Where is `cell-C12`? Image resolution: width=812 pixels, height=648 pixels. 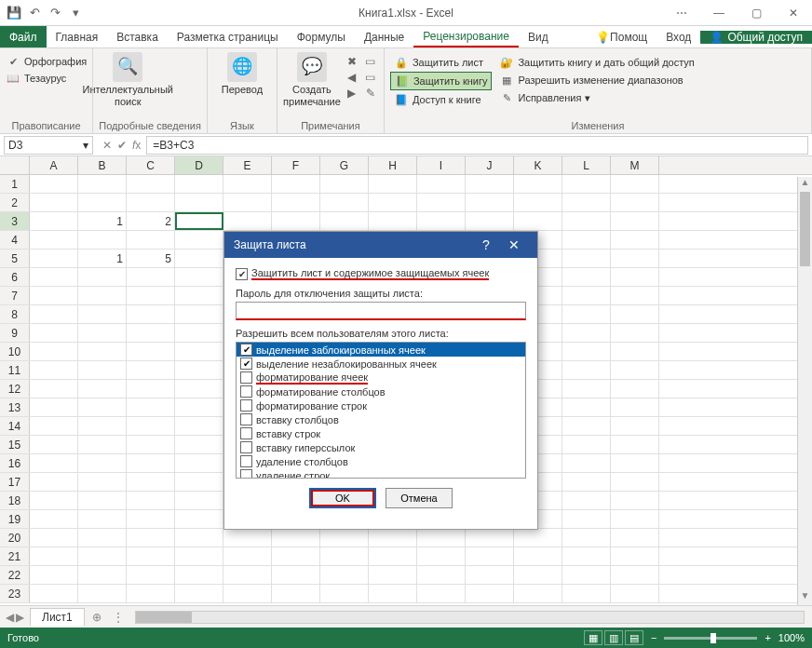 cell-C12 is located at coordinates (151, 389).